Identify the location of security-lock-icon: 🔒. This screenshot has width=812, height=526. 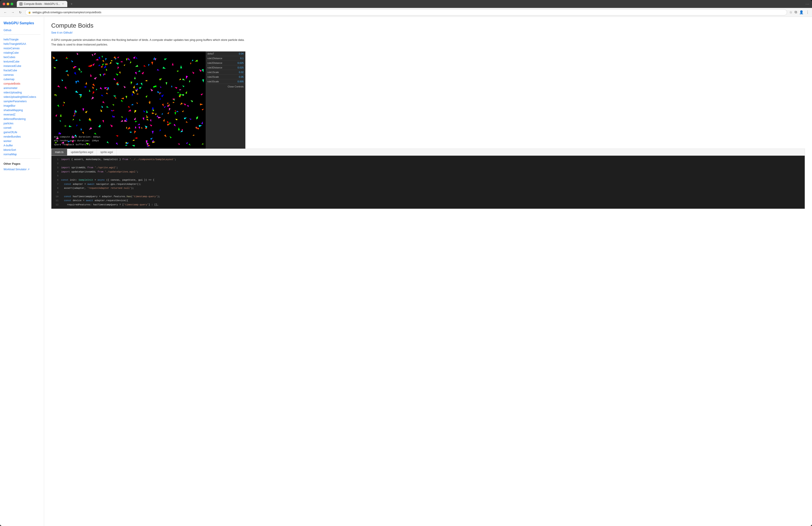
(29, 12).